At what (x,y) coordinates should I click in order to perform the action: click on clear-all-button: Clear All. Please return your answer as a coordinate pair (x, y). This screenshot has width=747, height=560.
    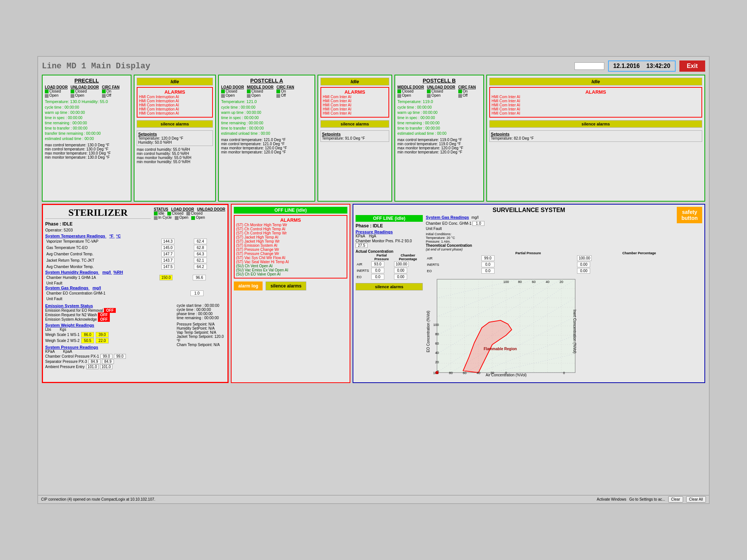
    Looking at the image, I should click on (696, 500).